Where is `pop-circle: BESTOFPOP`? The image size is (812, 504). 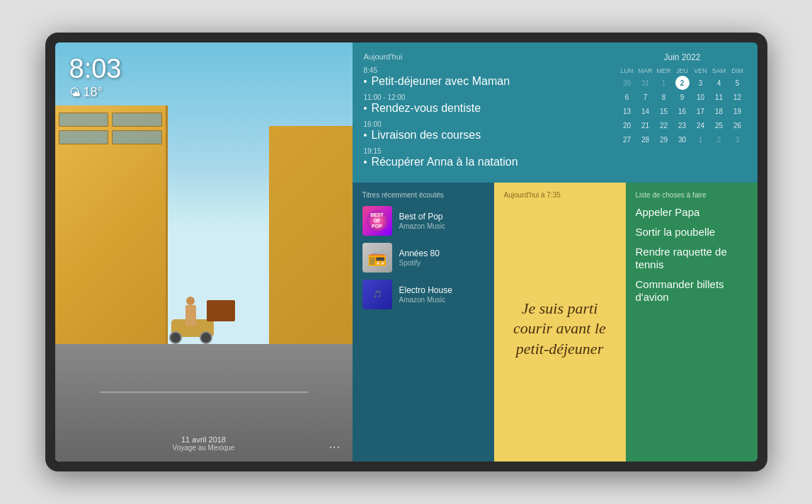
pop-circle: BESTOFPOP is located at coordinates (377, 221).